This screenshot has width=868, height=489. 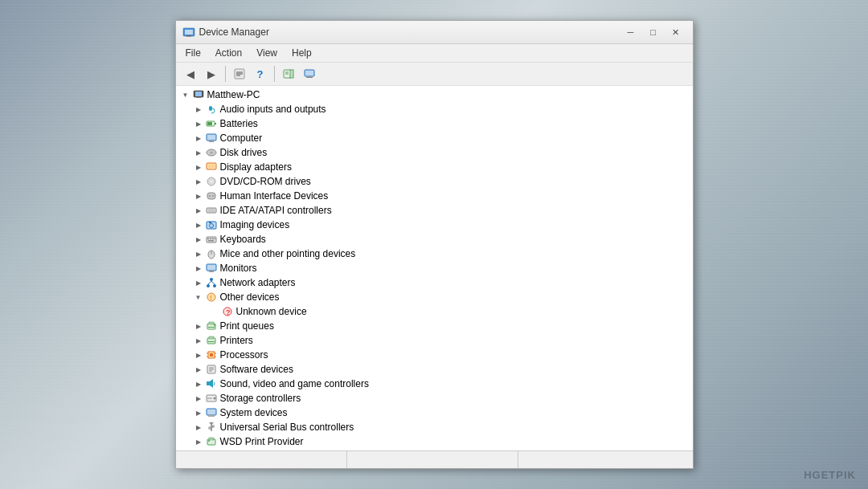 I want to click on forward-button: ▶, so click(x=211, y=74).